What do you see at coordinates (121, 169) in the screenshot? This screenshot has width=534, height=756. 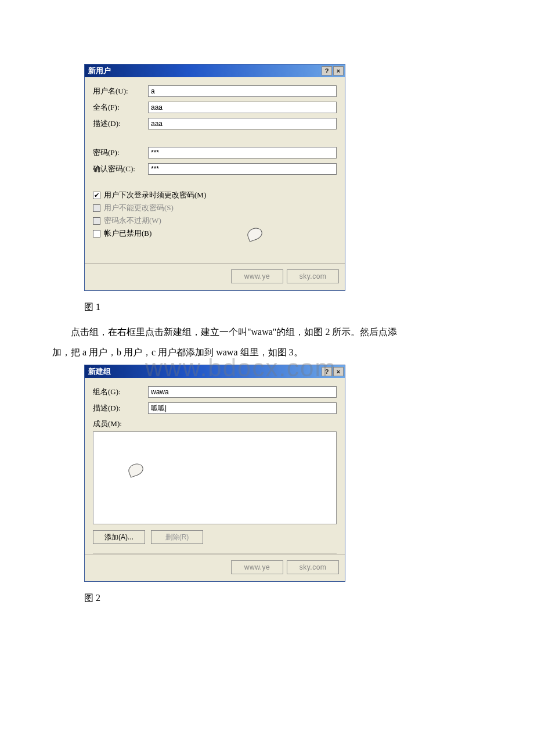 I see `confirm-password-label: 确认密码(C):` at bounding box center [121, 169].